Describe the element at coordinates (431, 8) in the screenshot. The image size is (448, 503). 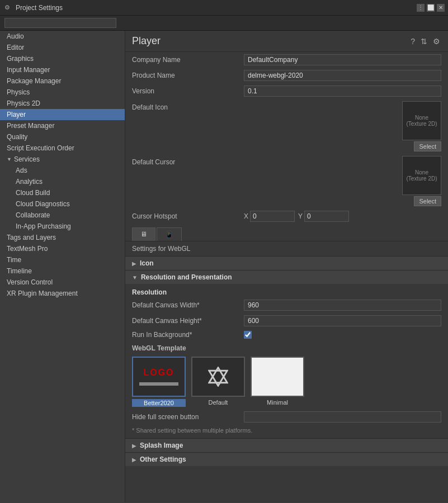
I see `title-bar-controls: ⋮ ⬜ ✕` at that location.